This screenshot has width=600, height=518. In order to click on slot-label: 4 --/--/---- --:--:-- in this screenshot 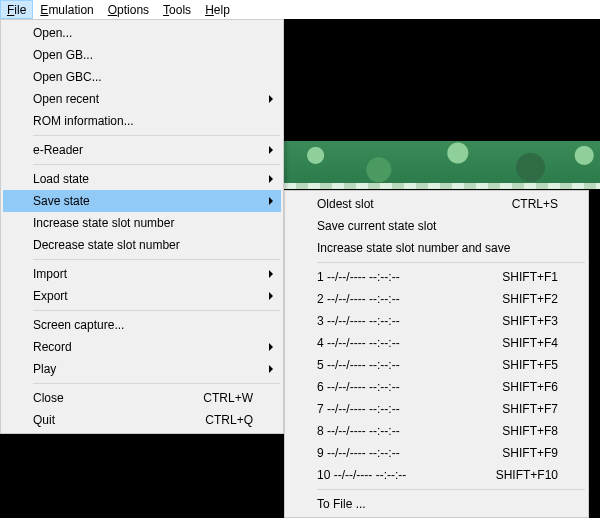, I will do `click(410, 343)`.